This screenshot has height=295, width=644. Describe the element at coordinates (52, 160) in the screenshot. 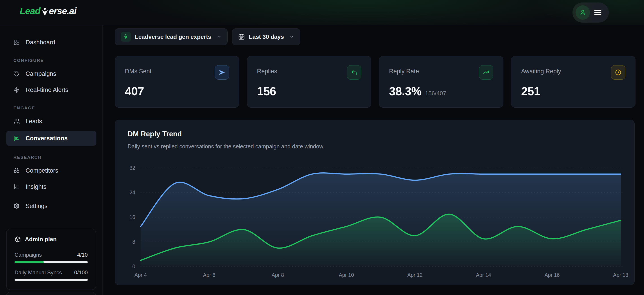

I see `sidebar: DashboardConfigureCampaignsReal-time Ale…` at that location.